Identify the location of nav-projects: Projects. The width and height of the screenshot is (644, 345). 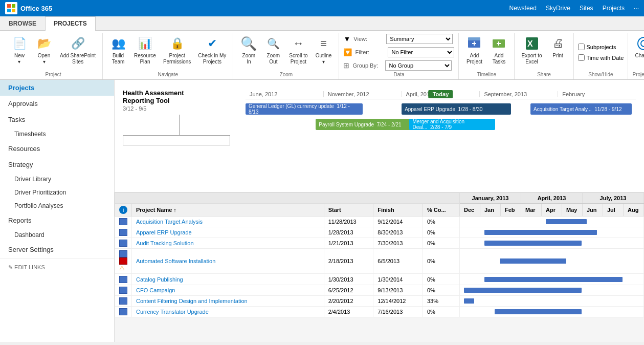
(614, 8).